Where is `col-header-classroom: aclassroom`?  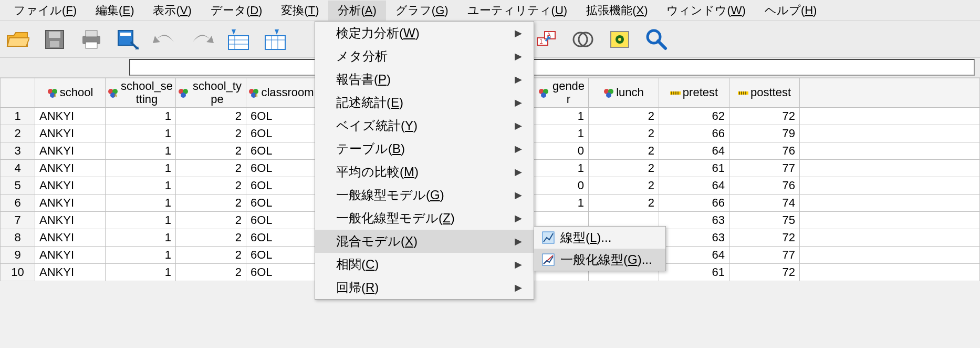
col-header-classroom: aclassroom is located at coordinates (282, 93).